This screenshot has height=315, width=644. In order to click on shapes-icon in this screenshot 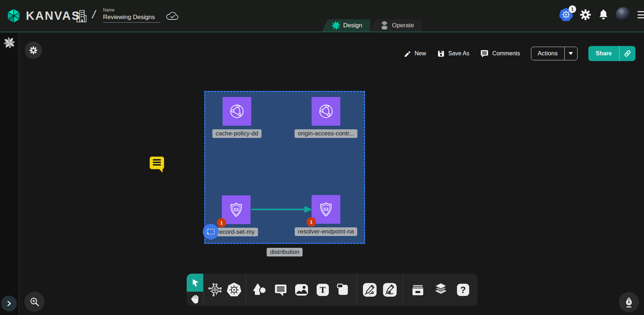, I will do `click(260, 290)`.